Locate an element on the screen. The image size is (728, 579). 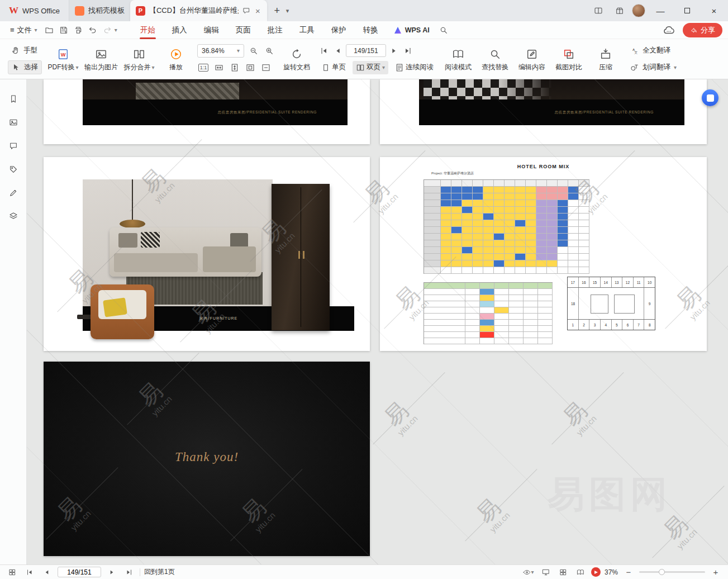
search-icon is located at coordinates (444, 30).